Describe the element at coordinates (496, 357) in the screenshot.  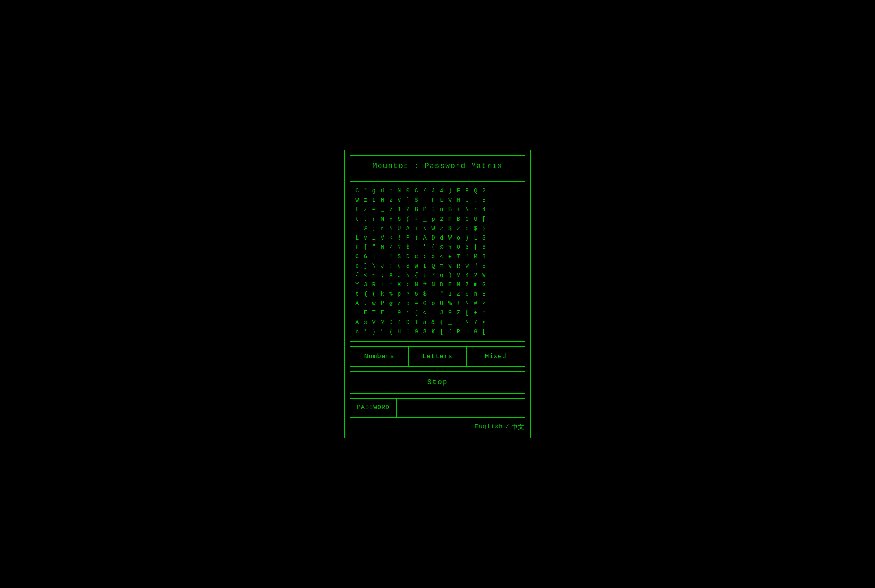
I see `mixed-button: Mixed` at that location.